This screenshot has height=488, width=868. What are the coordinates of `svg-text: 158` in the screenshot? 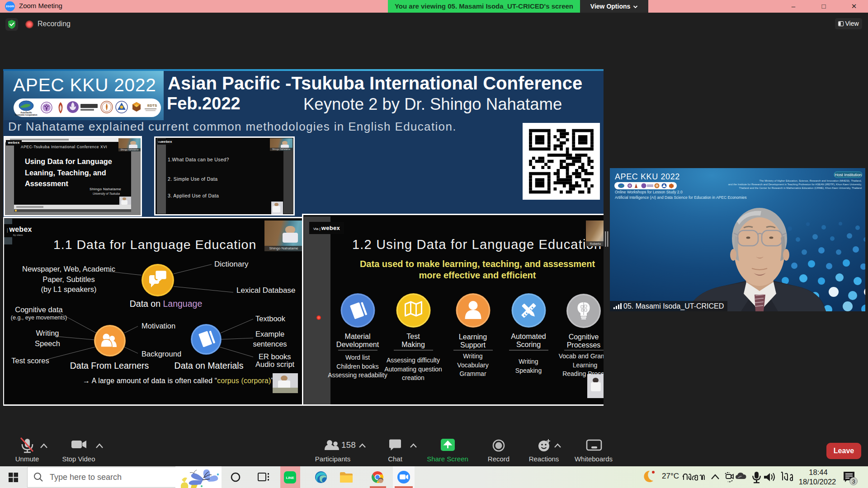 It's located at (349, 445).